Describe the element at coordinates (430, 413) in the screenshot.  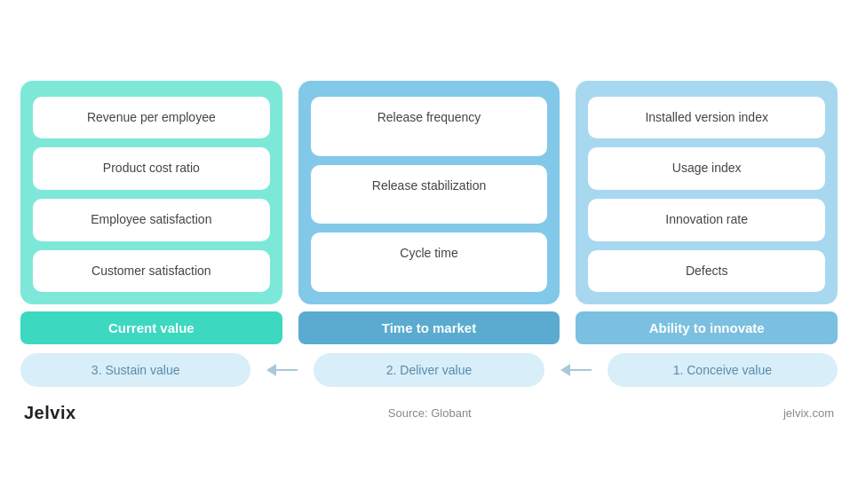
I see `source-text: Source: Globant` at that location.